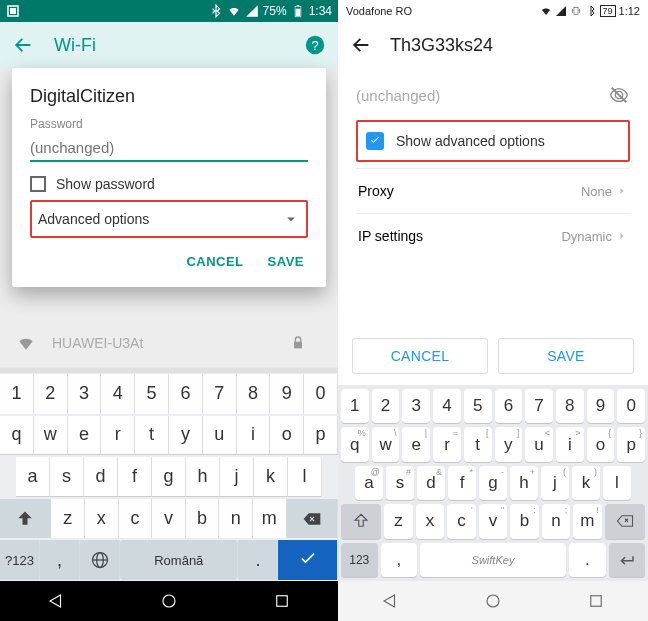 The height and width of the screenshot is (621, 648). I want to click on globe-key, so click(100, 560).